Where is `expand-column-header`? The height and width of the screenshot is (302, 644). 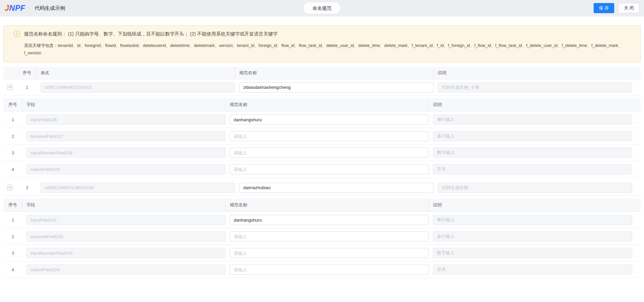 expand-column-header is located at coordinates (8, 73).